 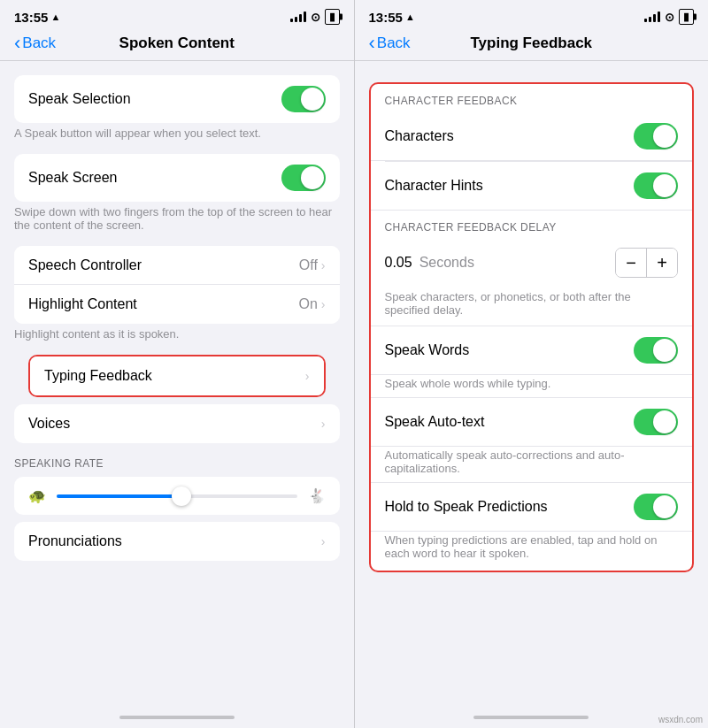 What do you see at coordinates (656, 136) in the screenshot?
I see `characters-toggle` at bounding box center [656, 136].